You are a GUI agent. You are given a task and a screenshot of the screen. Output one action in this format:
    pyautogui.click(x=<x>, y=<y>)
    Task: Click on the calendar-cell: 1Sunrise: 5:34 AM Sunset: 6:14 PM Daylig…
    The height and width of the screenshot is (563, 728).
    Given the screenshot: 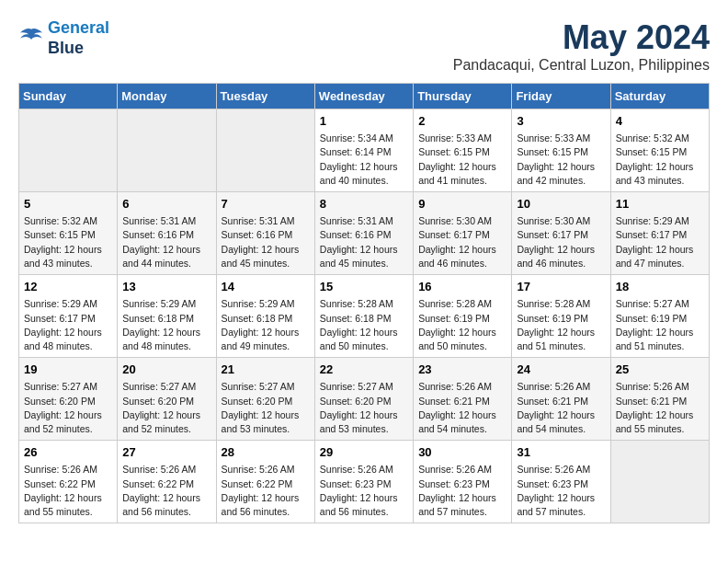 What is the action you would take?
    pyautogui.click(x=364, y=151)
    